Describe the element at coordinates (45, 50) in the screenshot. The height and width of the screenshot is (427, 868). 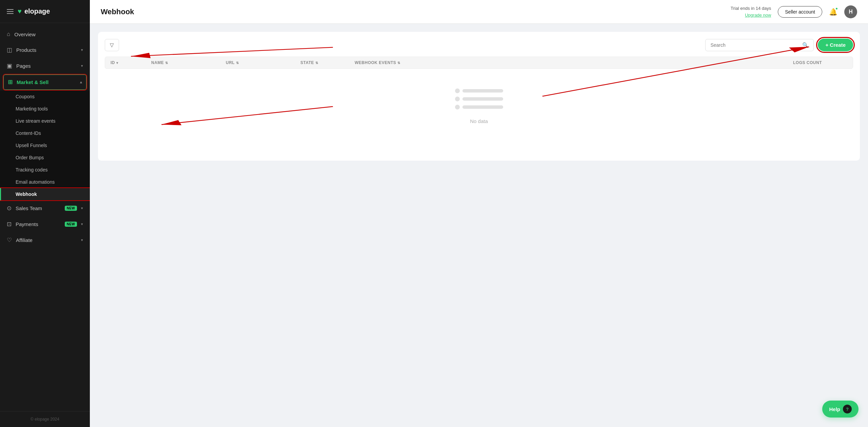
I see `sidebar-item-products: ◫ Products ▾` at that location.